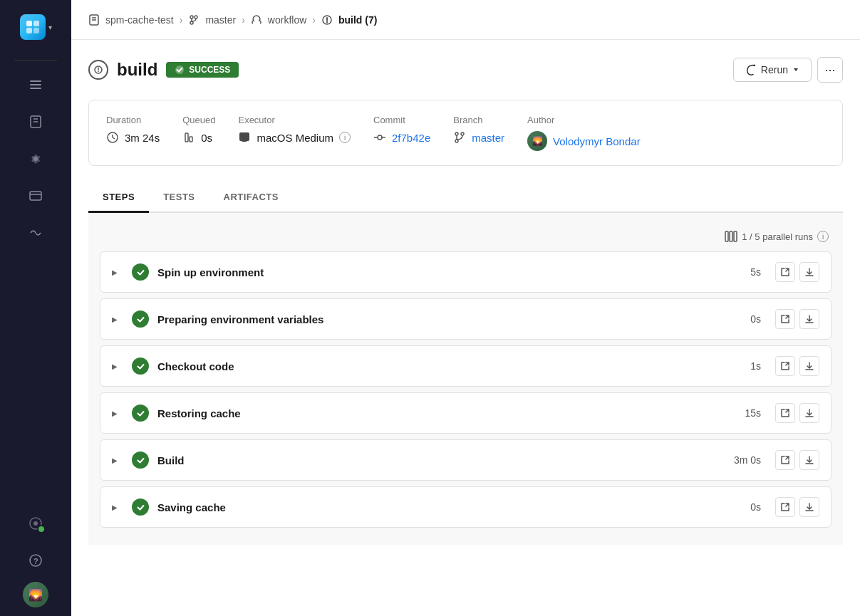 Image resolution: width=860 pixels, height=616 pixels. Describe the element at coordinates (137, 70) in the screenshot. I see `page-title: build` at that location.